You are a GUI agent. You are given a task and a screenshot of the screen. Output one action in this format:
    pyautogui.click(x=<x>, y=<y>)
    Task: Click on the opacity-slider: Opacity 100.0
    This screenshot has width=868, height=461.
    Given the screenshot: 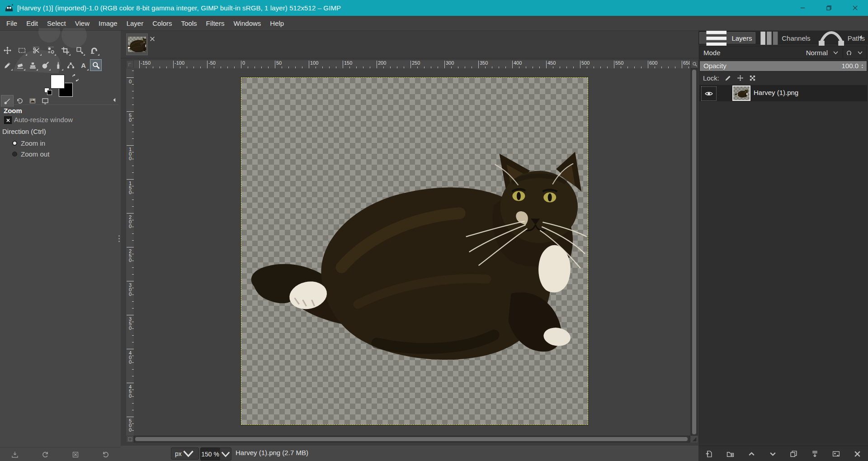 What is the action you would take?
    pyautogui.click(x=783, y=66)
    